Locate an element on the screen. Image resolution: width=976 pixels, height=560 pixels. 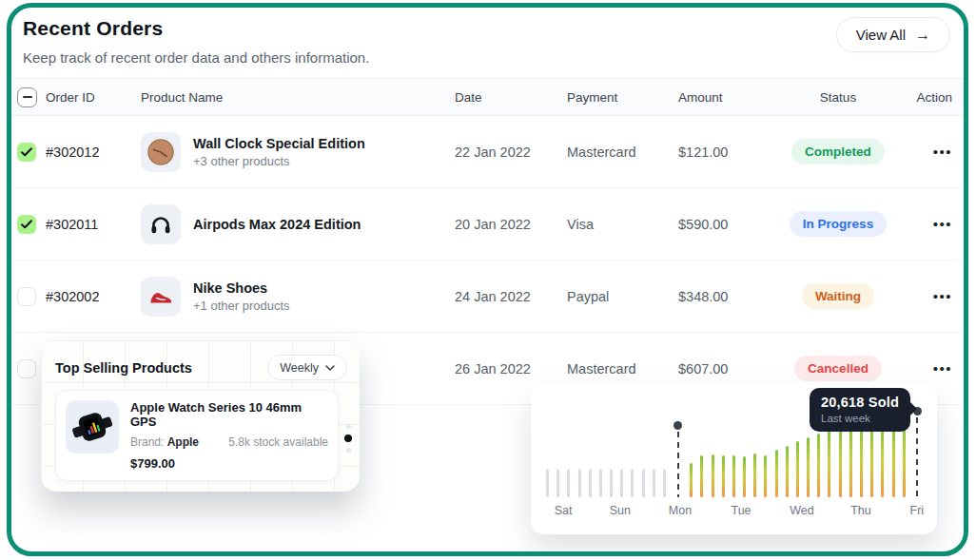
carousel-dots is located at coordinates (348, 438).